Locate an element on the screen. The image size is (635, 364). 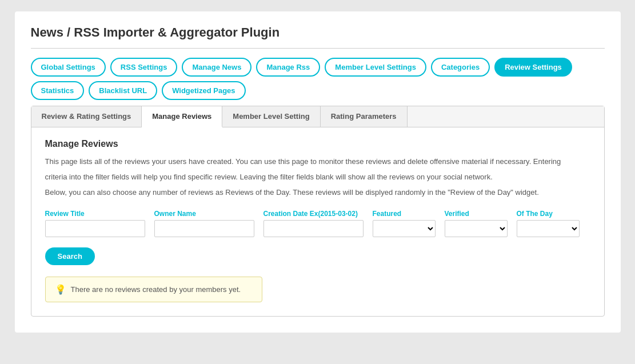
tab-rating-parameters: Rating Parameters is located at coordinates (364, 117).